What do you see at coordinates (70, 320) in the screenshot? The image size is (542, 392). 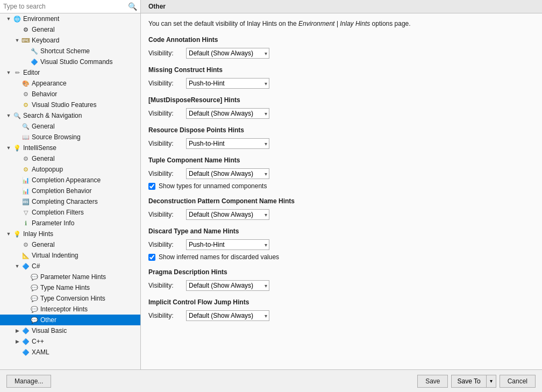 I see `sidebar-item-other: 💬 Other` at bounding box center [70, 320].